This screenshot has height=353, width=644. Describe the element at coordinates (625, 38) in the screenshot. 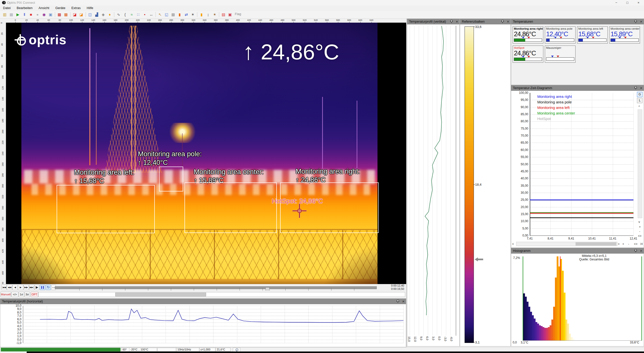

I see `high-marker-icon` at that location.